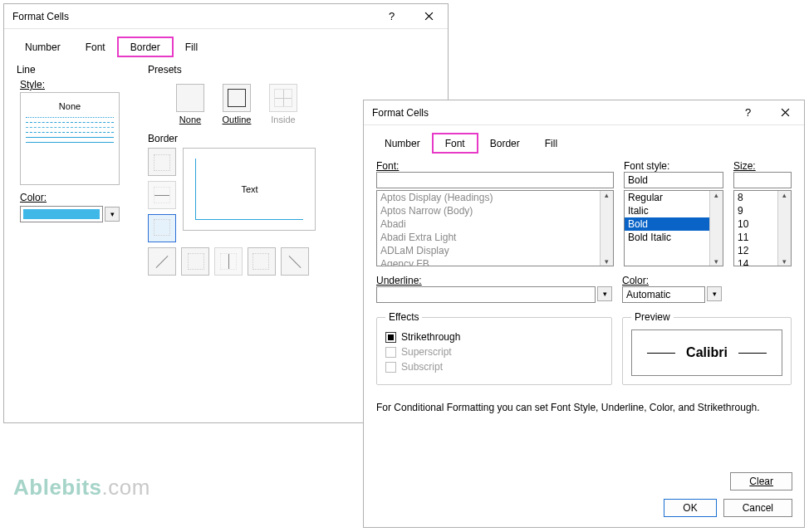 Image resolution: width=809 pixels, height=532 pixels. Describe the element at coordinates (282, 120) in the screenshot. I see `preset-inside-label: Inside` at that location.